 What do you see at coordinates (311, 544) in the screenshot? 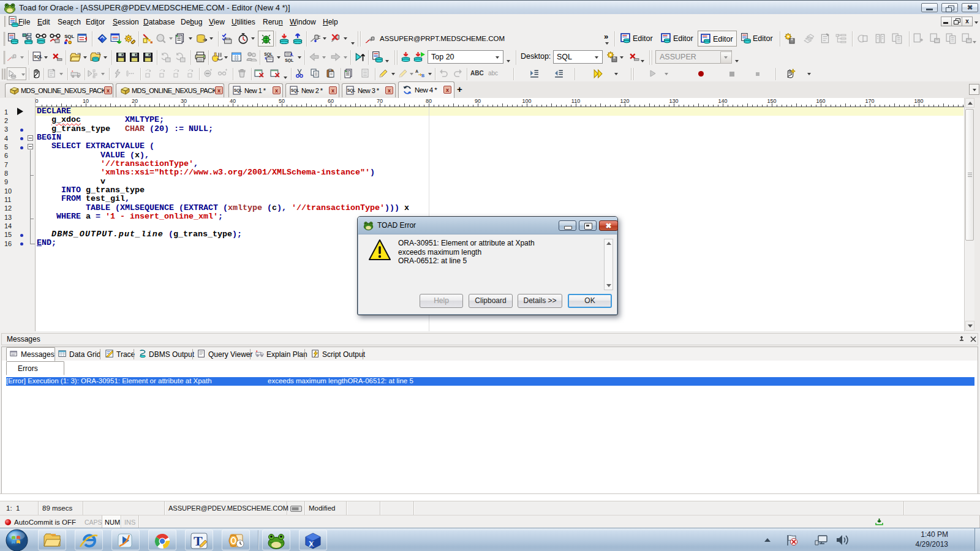
I see `svg-text: X` at bounding box center [311, 544].